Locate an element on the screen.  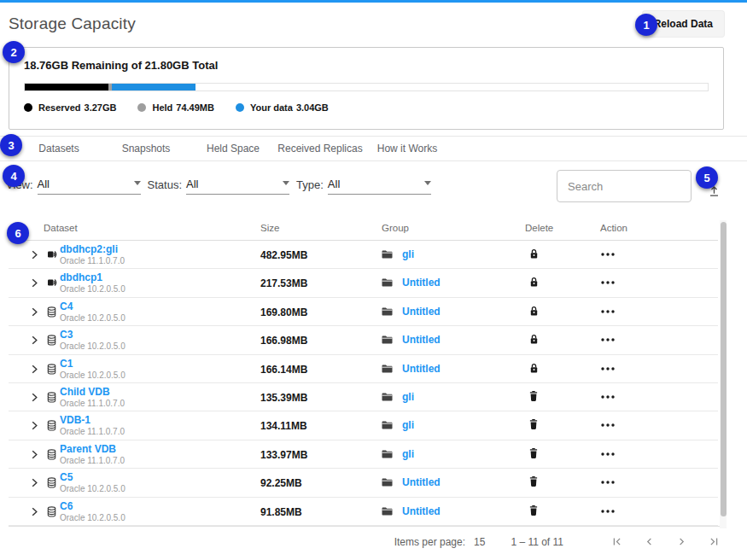
previous-page-button is located at coordinates (649, 541).